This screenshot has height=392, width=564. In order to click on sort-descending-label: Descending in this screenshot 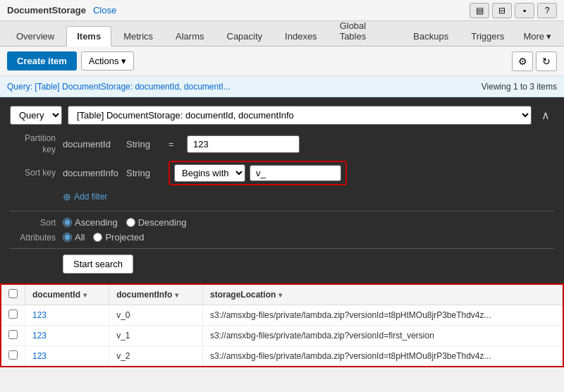, I will do `click(162, 223)`.